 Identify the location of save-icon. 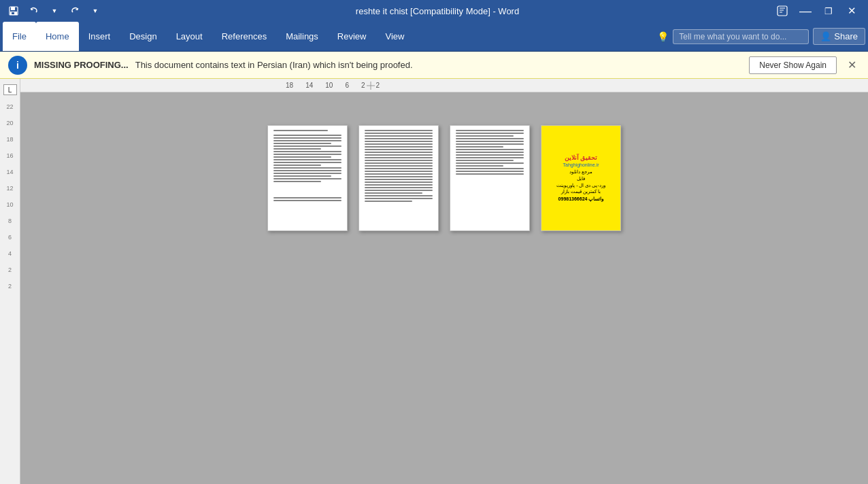
(14, 11).